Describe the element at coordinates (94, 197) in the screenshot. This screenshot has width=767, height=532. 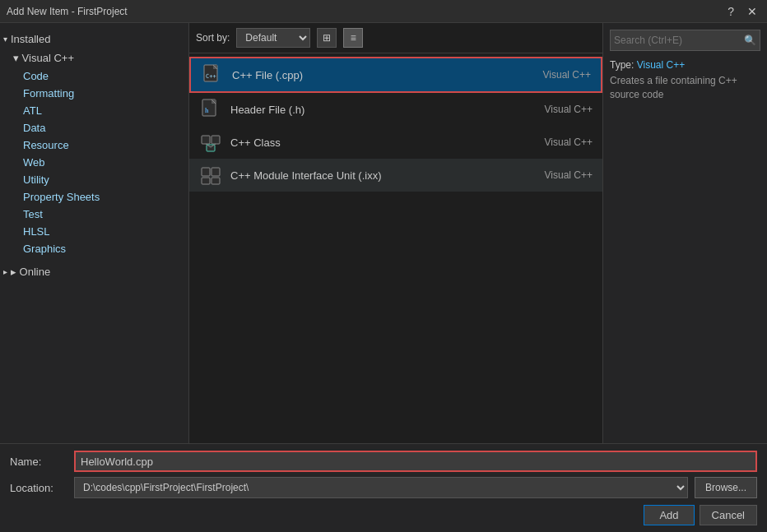
I see `tree-item-property-sheets: Property Sheets` at that location.